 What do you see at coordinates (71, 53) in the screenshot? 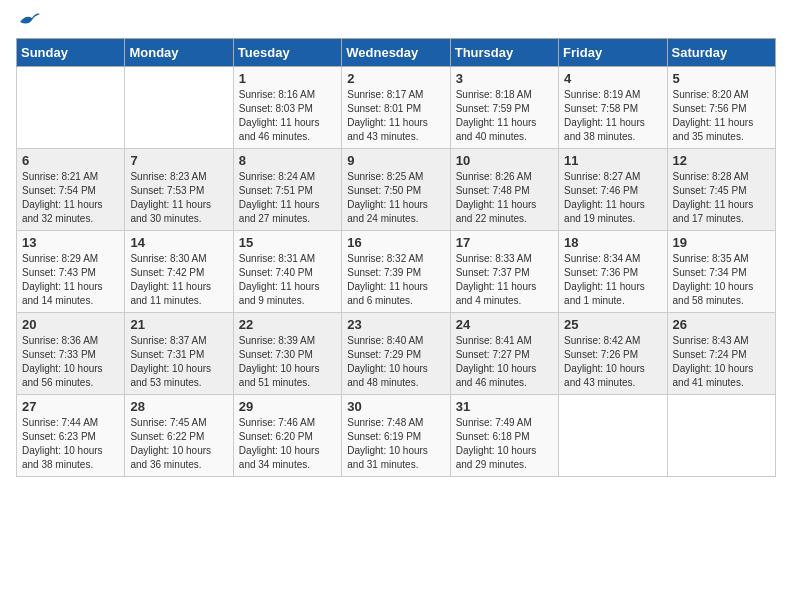
I see `weekday-header-sunday: Sunday` at bounding box center [71, 53].